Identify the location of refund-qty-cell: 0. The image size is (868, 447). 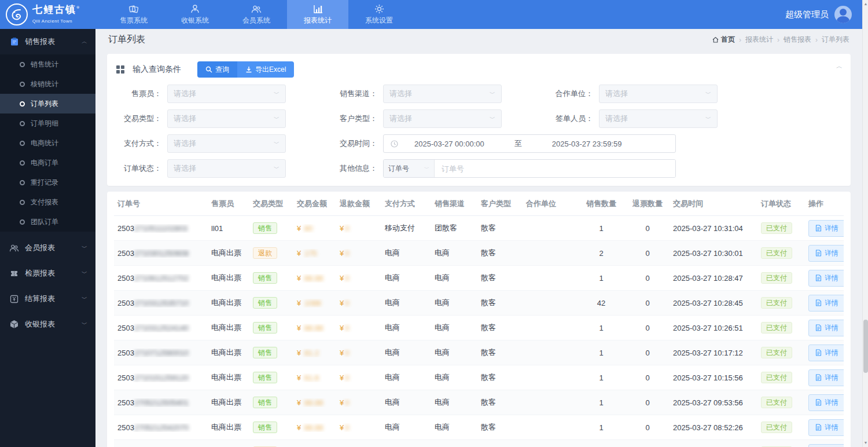
(648, 328).